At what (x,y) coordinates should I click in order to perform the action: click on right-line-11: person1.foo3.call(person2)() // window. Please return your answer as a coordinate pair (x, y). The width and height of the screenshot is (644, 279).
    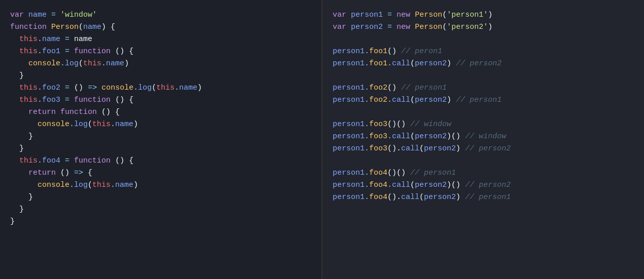
    Looking at the image, I should click on (483, 137).